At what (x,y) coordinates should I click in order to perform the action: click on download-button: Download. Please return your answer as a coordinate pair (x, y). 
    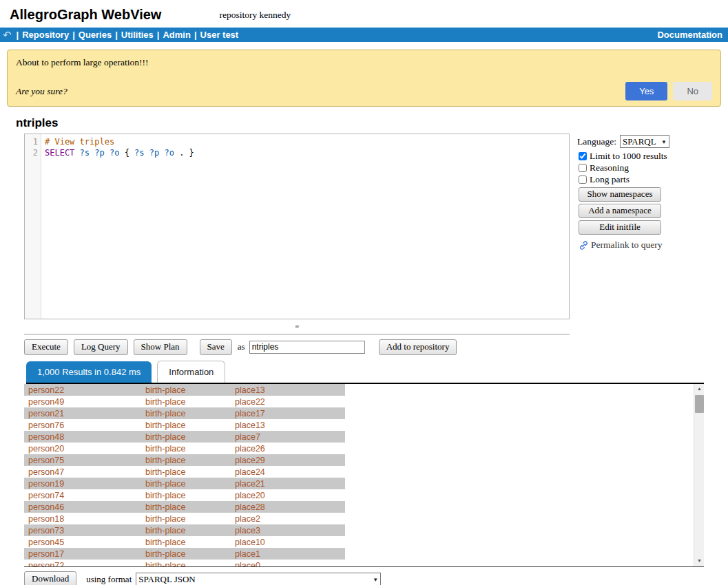
    Looking at the image, I should click on (50, 578).